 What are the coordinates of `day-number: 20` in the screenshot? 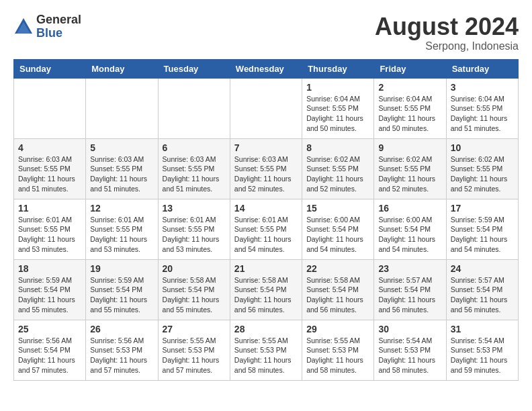 It's located at (194, 269).